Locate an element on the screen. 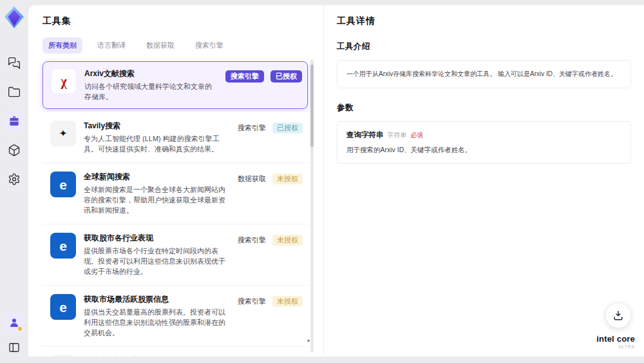  sidebar-bottom is located at coordinates (14, 335).